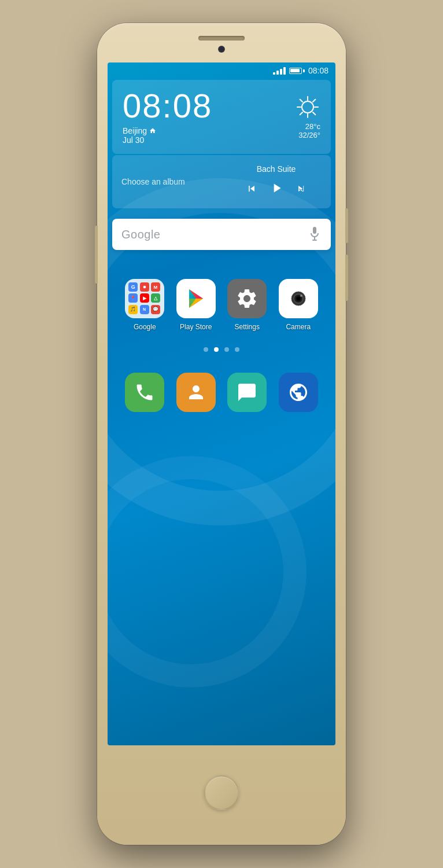 This screenshot has height=868, width=443. Describe the element at coordinates (298, 392) in the screenshot. I see `dock-item-browser` at that location.